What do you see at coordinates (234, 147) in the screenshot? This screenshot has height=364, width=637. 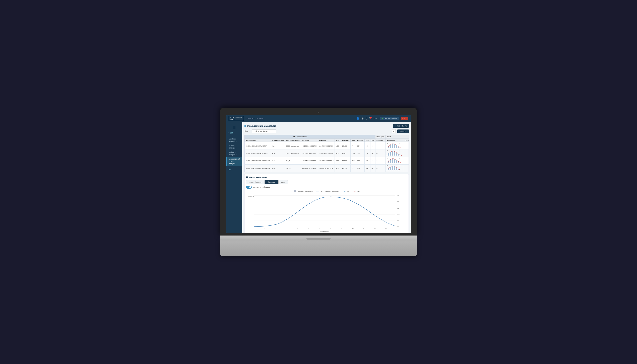 I see `sidebar-item-product-analysis: Product - analysis ›` at bounding box center [234, 147].